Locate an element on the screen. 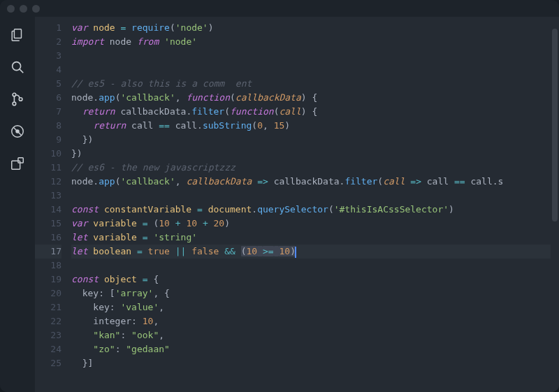 This screenshot has width=559, height=392. activity-bar is located at coordinates (17, 204).